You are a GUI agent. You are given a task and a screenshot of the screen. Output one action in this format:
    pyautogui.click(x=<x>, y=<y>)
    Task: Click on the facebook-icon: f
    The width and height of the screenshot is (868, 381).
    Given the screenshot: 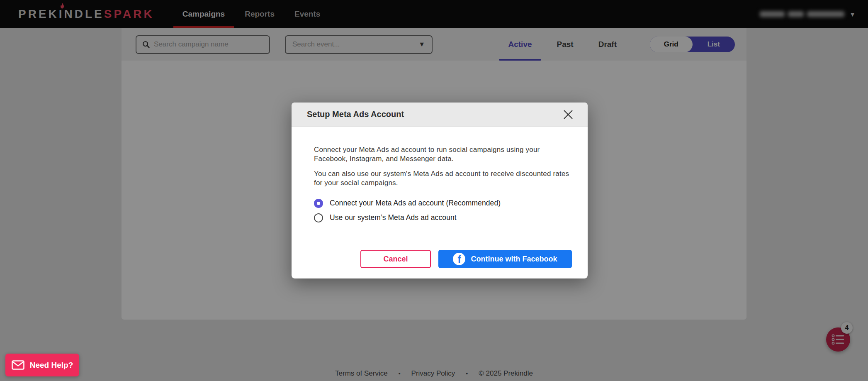 What is the action you would take?
    pyautogui.click(x=459, y=259)
    